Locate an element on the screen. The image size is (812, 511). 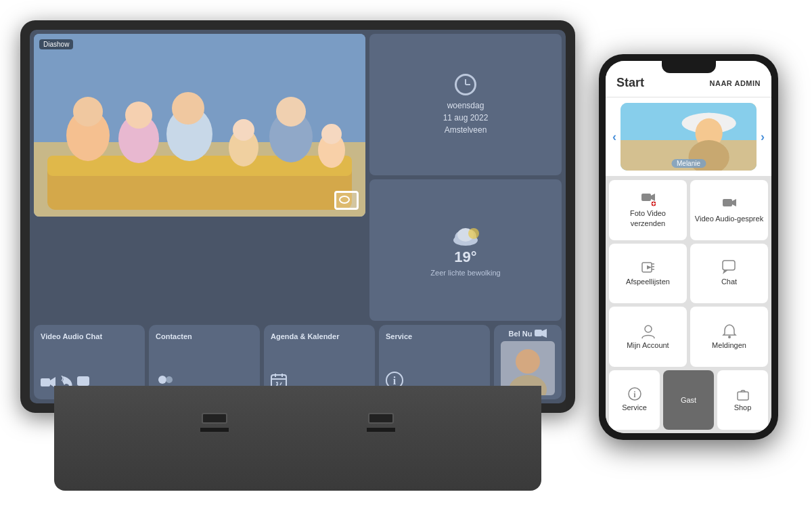
connector-port-left is located at coordinates (215, 430).